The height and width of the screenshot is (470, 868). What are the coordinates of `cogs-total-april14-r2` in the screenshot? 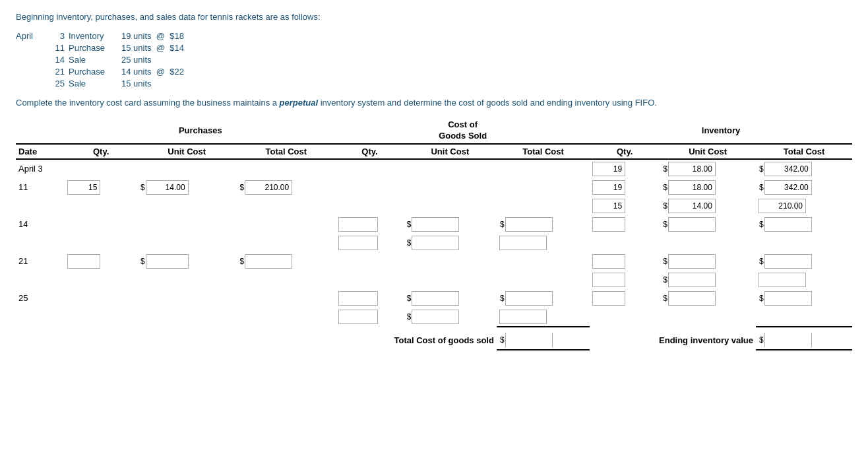 It's located at (543, 243).